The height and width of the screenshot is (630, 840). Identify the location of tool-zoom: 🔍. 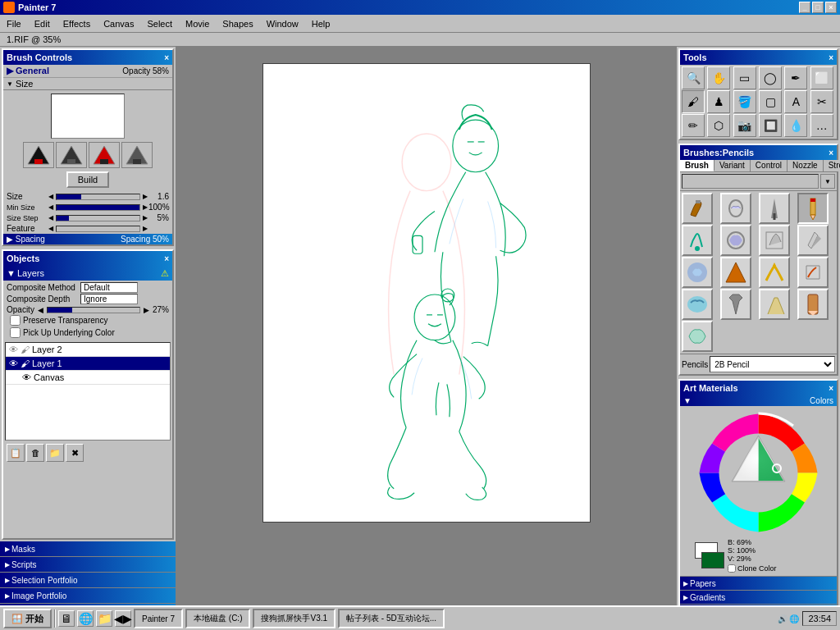
(693, 78).